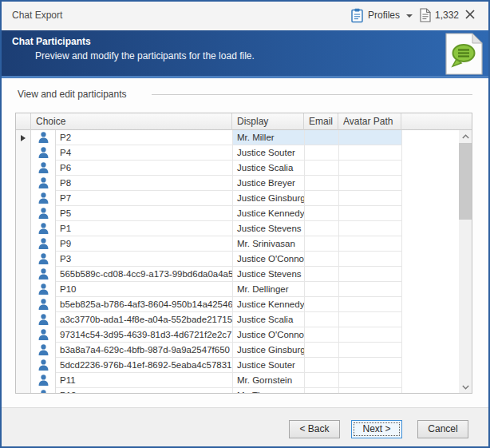  I want to click on column-header-display: Display, so click(268, 121).